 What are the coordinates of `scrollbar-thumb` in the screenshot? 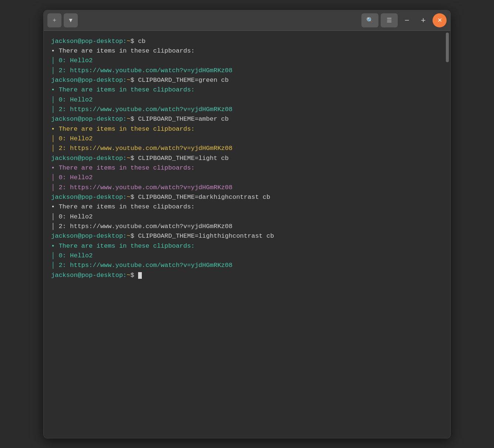 It's located at (447, 47).